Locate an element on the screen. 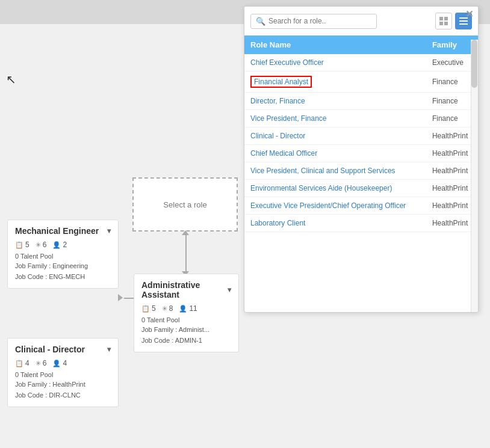  people-icon-2: 👤 is located at coordinates (57, 363).